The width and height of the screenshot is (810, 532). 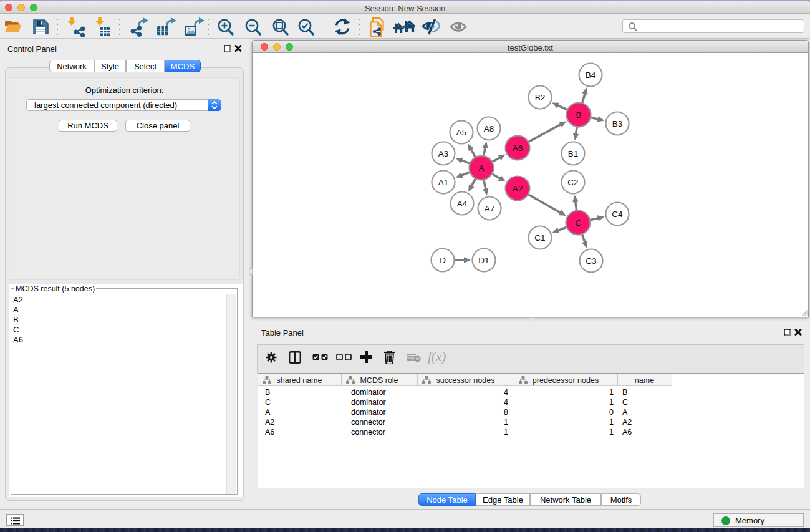 What do you see at coordinates (481, 168) in the screenshot?
I see `svg-text: A` at bounding box center [481, 168].